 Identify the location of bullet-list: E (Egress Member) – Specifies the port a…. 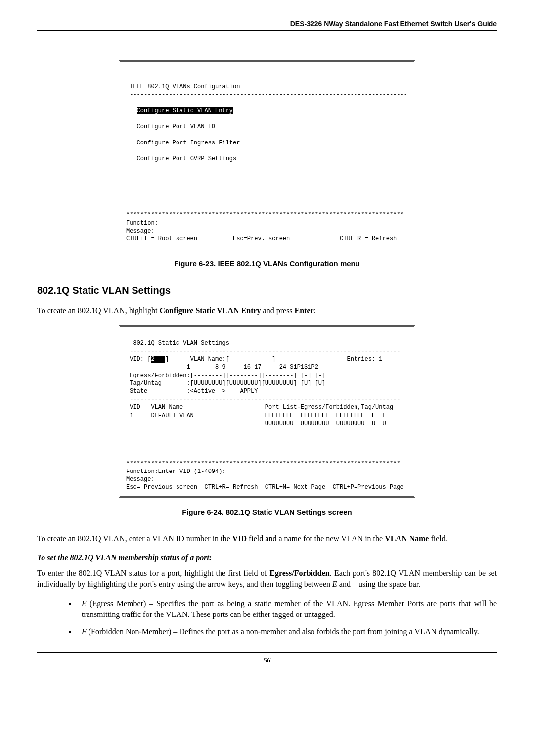
(267, 617).